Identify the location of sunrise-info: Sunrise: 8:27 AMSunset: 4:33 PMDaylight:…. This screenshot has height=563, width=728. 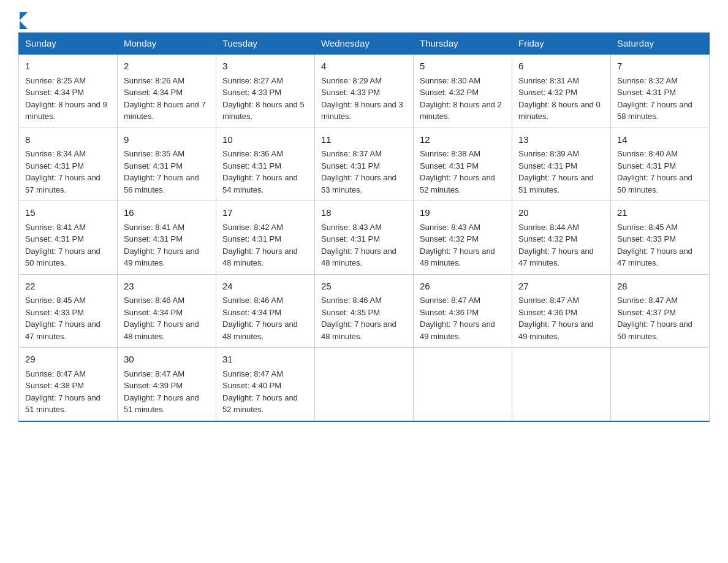
(264, 99).